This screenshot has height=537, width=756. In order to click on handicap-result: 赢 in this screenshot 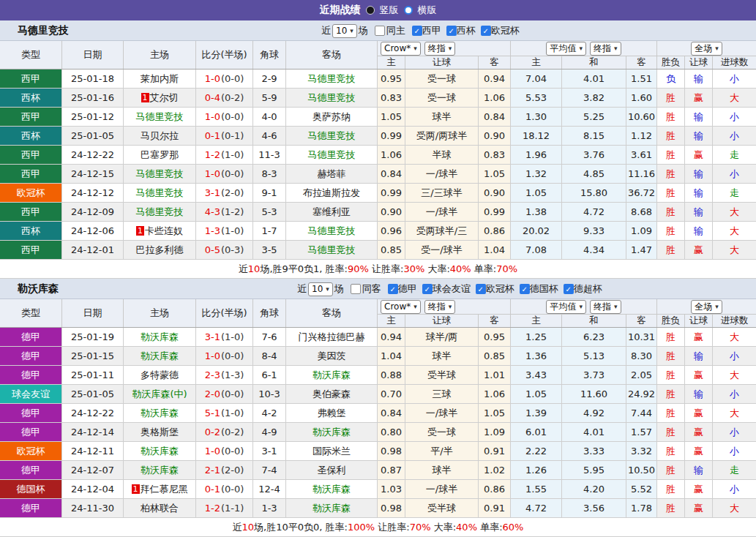, I will do `click(699, 489)`.